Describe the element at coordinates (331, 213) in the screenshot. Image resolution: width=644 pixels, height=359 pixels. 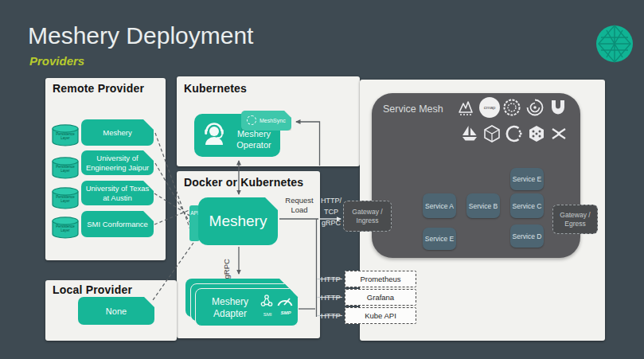
I see `tcp-protocol: TCP` at that location.